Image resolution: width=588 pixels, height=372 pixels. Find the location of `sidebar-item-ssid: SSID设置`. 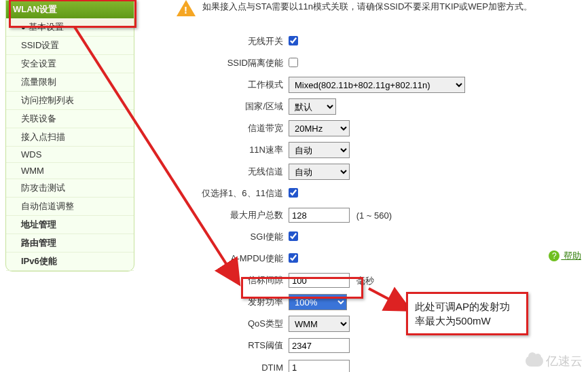

sidebar-item-ssid: SSID设置 is located at coordinates (70, 46).